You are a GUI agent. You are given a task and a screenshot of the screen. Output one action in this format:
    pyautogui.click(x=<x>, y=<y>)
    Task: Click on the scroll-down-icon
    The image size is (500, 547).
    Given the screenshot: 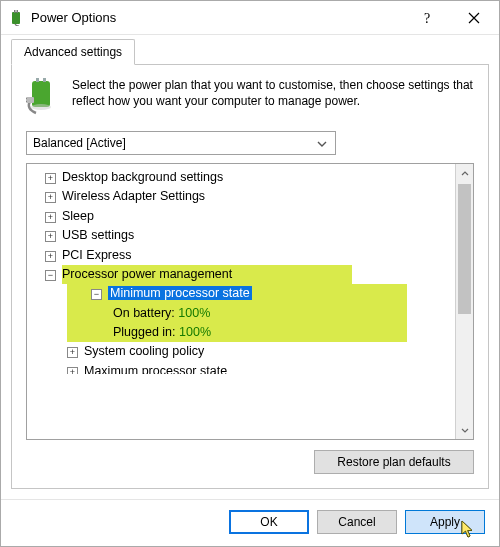 What is the action you would take?
    pyautogui.click(x=464, y=430)
    